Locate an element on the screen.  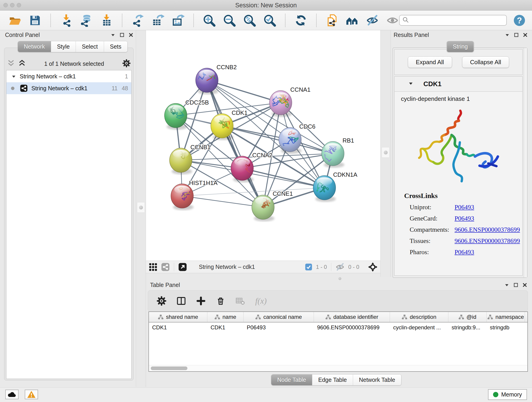
tab-select: Select is located at coordinates (89, 47).